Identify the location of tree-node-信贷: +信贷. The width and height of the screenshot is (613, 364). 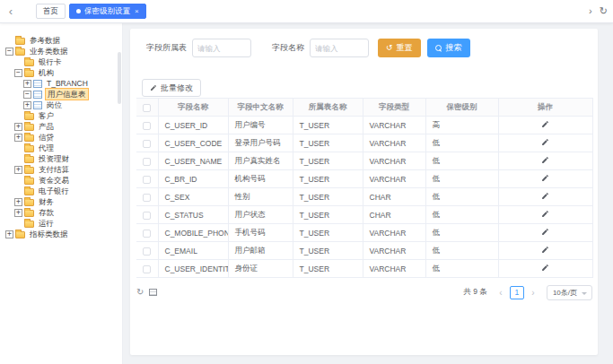
(61, 137).